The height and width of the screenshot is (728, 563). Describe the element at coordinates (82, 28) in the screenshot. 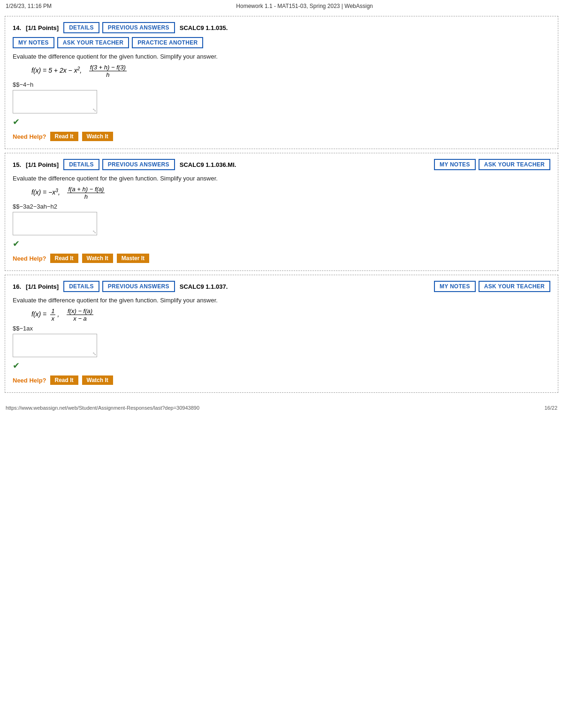

I see `details-button-14: DETAILS` at that location.